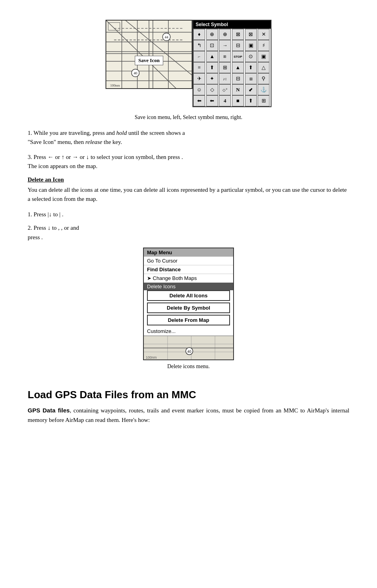  Describe the element at coordinates (232, 25) in the screenshot. I see `select-symbol-header: Select Symbol` at that location.